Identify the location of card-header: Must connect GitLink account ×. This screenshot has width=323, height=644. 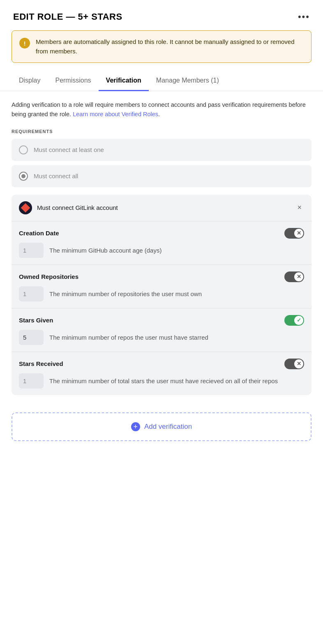
(162, 208).